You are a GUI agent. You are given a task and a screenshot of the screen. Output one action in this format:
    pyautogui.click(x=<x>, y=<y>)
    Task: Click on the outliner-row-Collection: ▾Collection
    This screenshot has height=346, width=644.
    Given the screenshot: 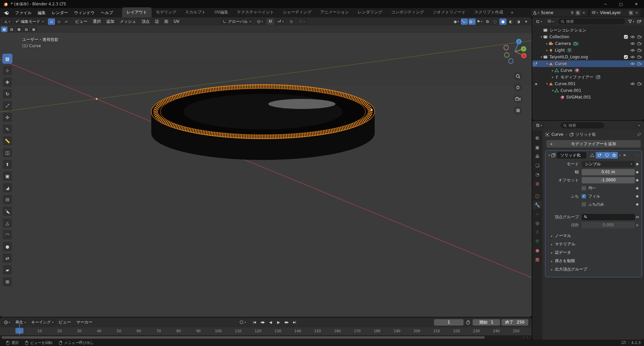 What is the action you would take?
    pyautogui.click(x=588, y=37)
    